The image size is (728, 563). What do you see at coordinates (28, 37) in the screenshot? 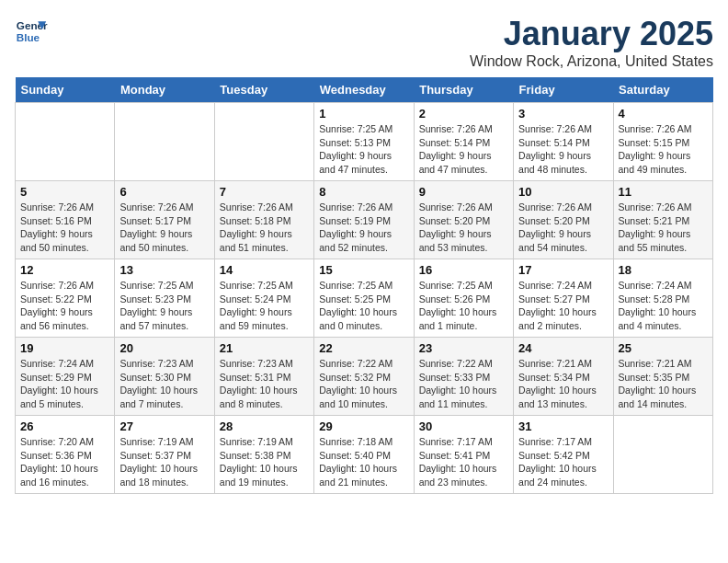
I see `svg-text: Blue` at bounding box center [28, 37].